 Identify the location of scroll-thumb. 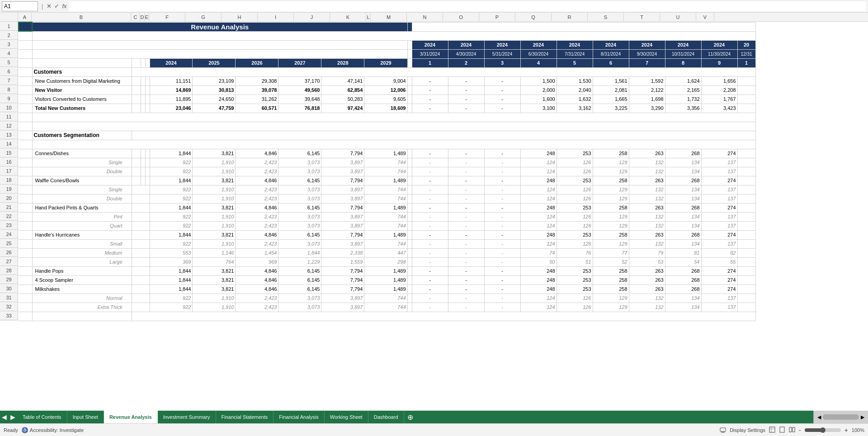
(841, 417).